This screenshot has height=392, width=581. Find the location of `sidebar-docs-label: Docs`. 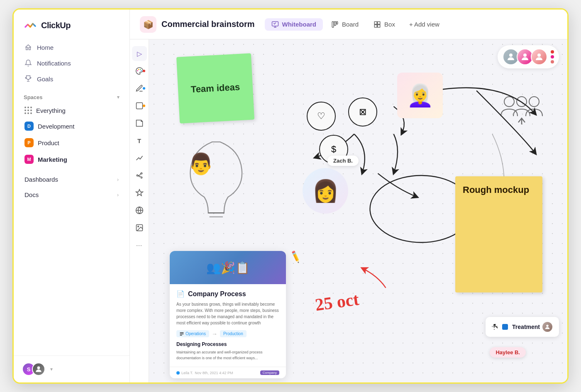

sidebar-docs-label: Docs is located at coordinates (32, 195).